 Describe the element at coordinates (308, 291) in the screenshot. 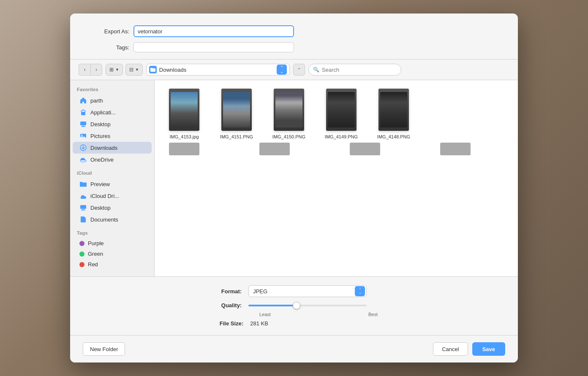

I see `format-select: JPEG PNG TIFF PDF BMP` at that location.